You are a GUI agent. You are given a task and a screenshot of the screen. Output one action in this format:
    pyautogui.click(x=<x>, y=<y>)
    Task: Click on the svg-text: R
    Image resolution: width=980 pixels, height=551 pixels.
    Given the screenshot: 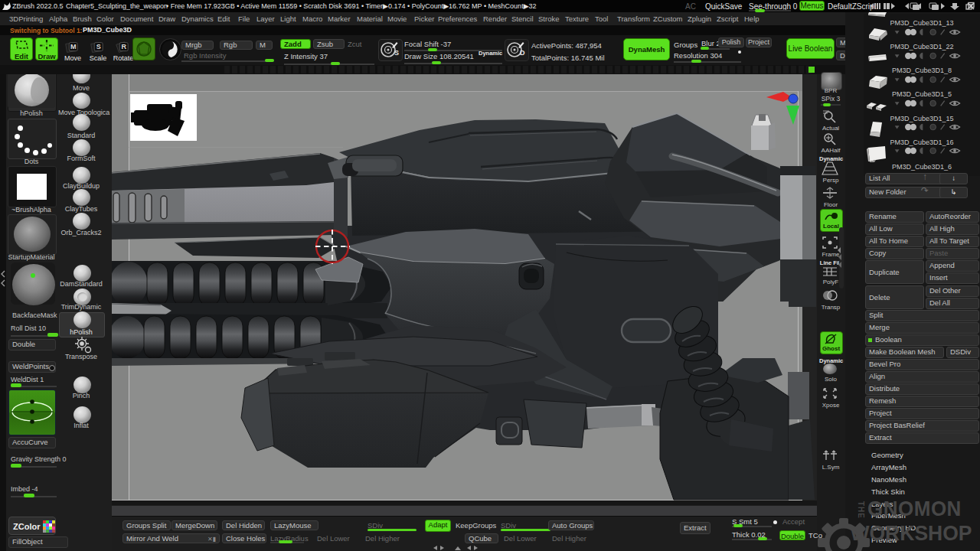 What is the action you would take?
    pyautogui.click(x=124, y=47)
    